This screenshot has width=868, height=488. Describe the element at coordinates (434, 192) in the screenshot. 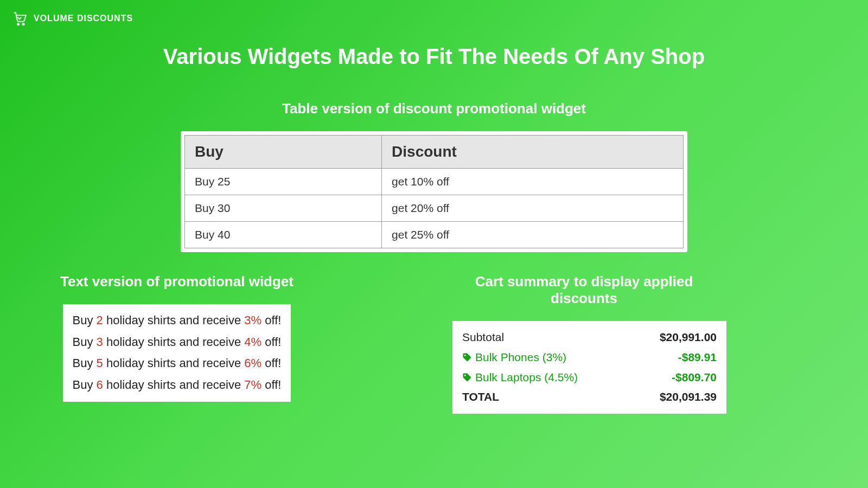

I see `table-widget-frame: Buy Discount Buy 25 get 10% off Buy 30 g…` at that location.